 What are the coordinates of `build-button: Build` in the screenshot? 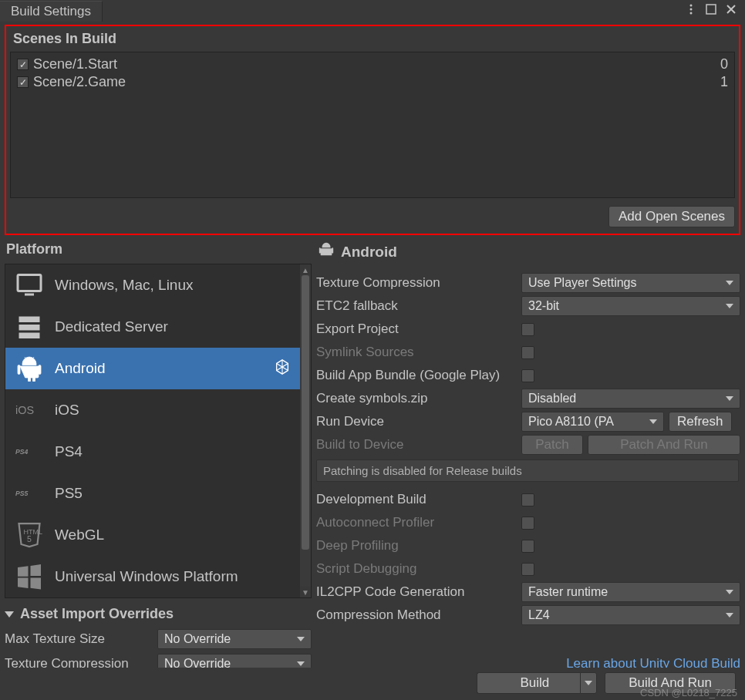 It's located at (528, 683).